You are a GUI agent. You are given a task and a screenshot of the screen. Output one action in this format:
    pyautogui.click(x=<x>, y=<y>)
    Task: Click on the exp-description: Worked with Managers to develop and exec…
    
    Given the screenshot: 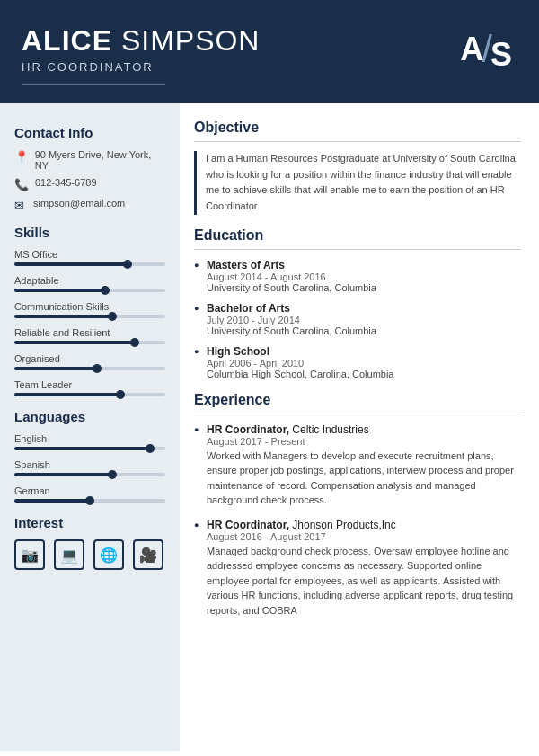 What is the action you would take?
    pyautogui.click(x=364, y=478)
    